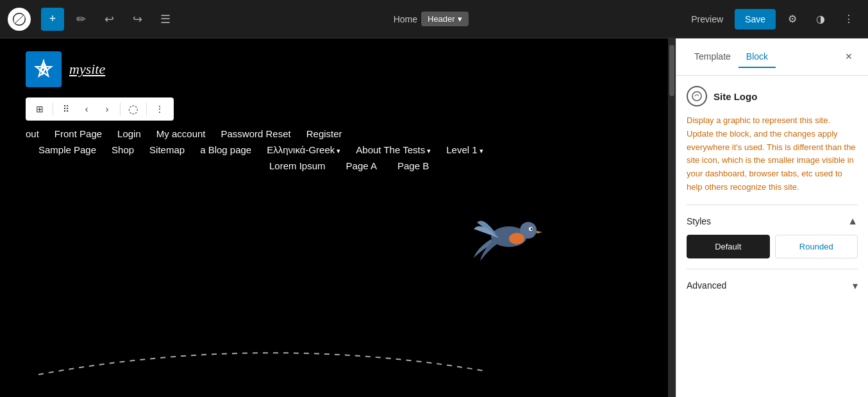 The width and height of the screenshot is (868, 397). What do you see at coordinates (66, 109) in the screenshot?
I see `drag-handle: ⠿` at bounding box center [66, 109].